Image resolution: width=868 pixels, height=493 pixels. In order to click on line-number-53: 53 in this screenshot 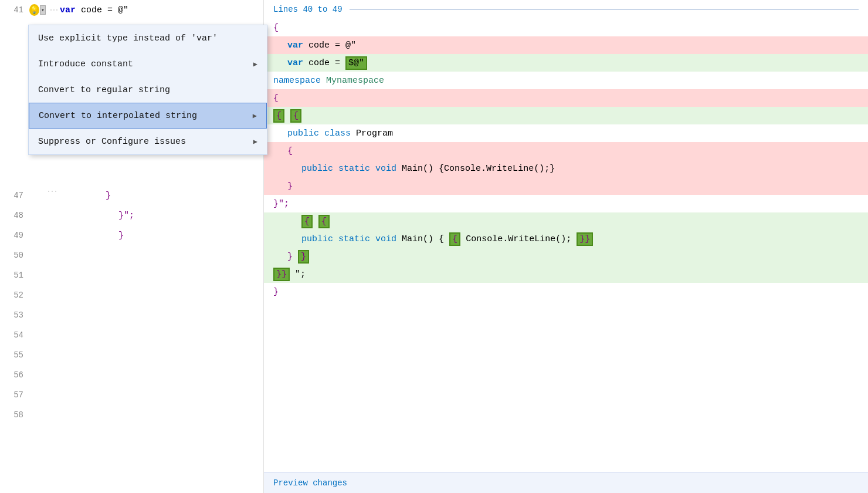, I will do `click(15, 315)`.